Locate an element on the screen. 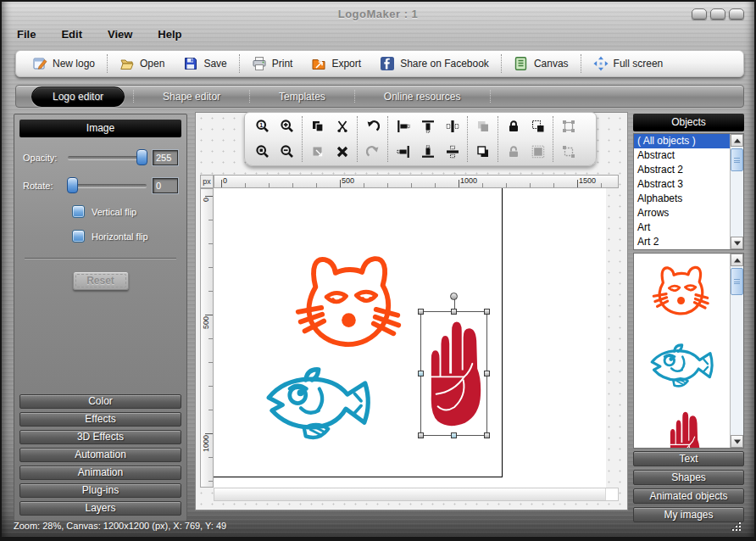  fullscreen-button: Full screen is located at coordinates (629, 64).